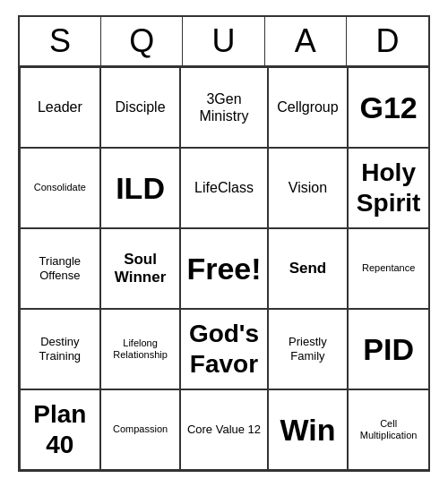 The width and height of the screenshot is (448, 487). I want to click on grid-cell-22: Core Value 12, so click(224, 430).